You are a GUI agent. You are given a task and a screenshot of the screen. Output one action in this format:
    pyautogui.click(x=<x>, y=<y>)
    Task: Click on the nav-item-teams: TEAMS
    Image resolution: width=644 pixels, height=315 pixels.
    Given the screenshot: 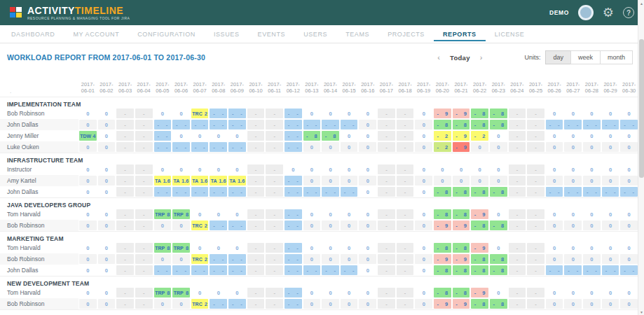 What is the action you would take?
    pyautogui.click(x=357, y=34)
    